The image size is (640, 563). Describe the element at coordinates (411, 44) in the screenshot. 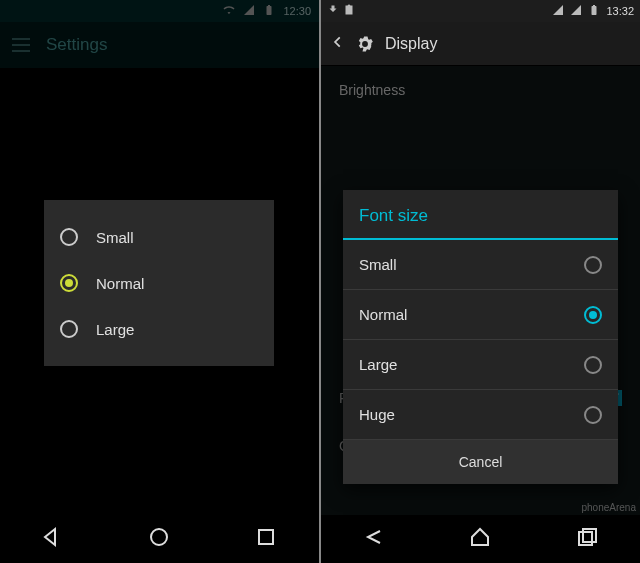

I see `page-title: Display` at that location.